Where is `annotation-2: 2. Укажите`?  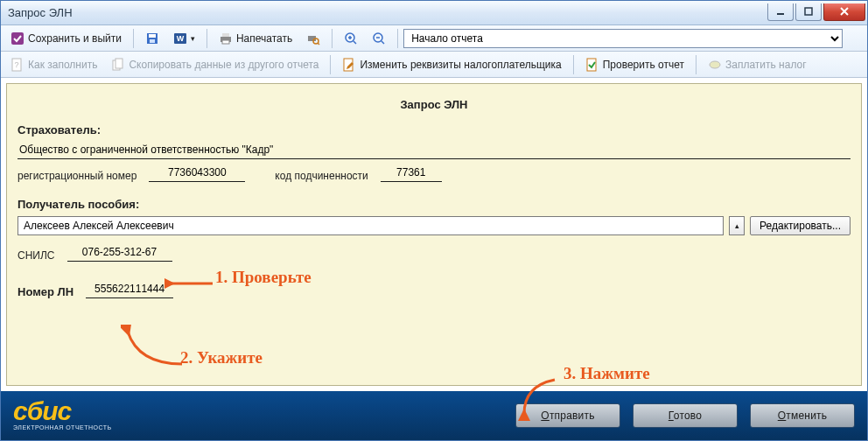
annotation-2: 2. Укажите is located at coordinates (221, 358).